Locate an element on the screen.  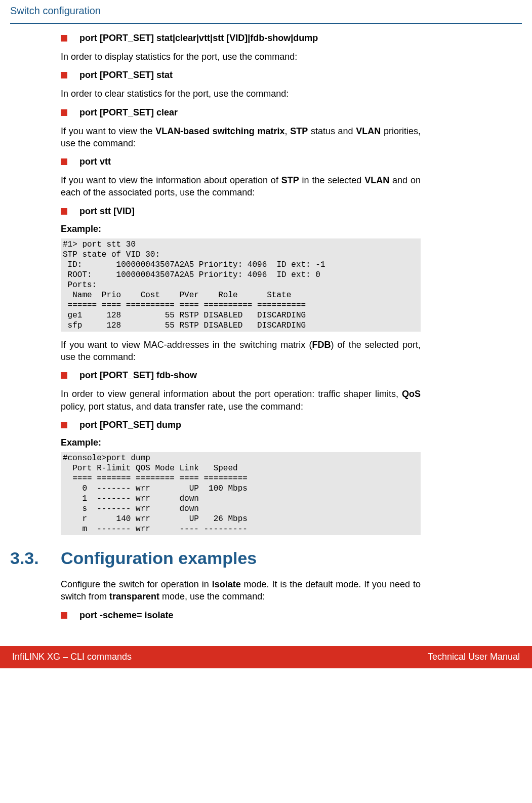
code-example: #console>port dump Port R-limit QOS Mode… is located at coordinates (241, 494).